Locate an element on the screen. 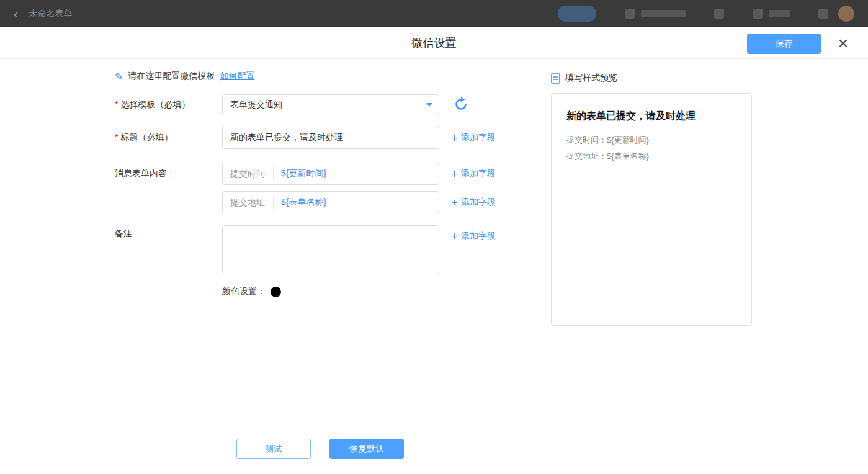 The height and width of the screenshot is (474, 868). dialog-title: 微信设置 is located at coordinates (434, 43).